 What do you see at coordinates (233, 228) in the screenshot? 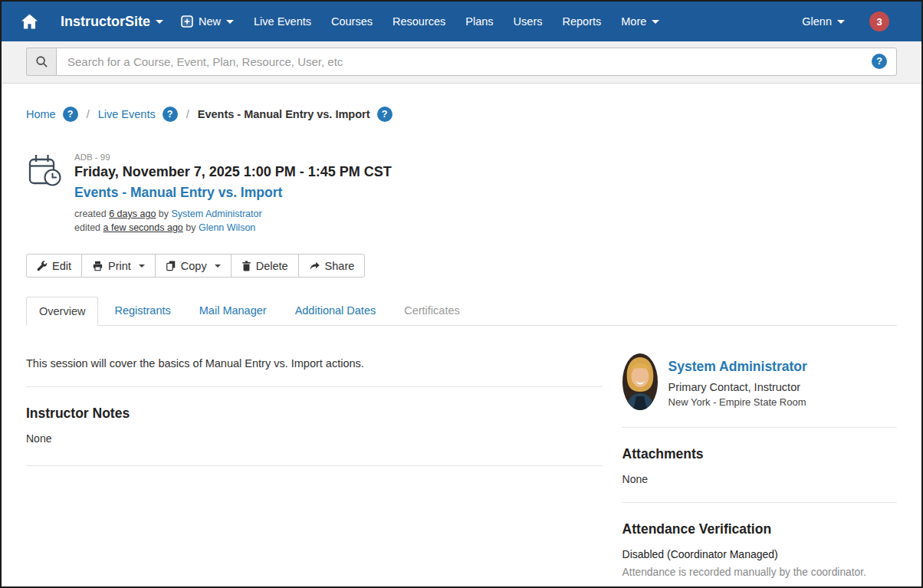
I see `edited-line: edited a few seconds ago by Glenn Wilson` at bounding box center [233, 228].